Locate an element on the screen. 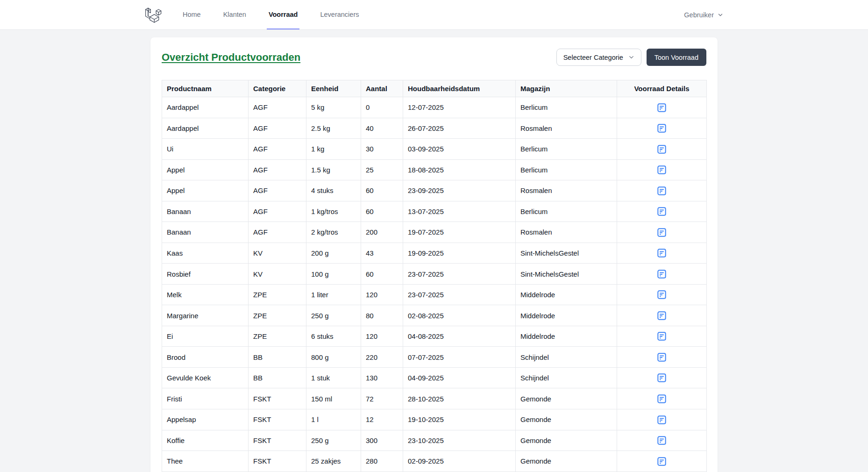 The image size is (868, 472). unit-cell: 250 g is located at coordinates (334, 316).